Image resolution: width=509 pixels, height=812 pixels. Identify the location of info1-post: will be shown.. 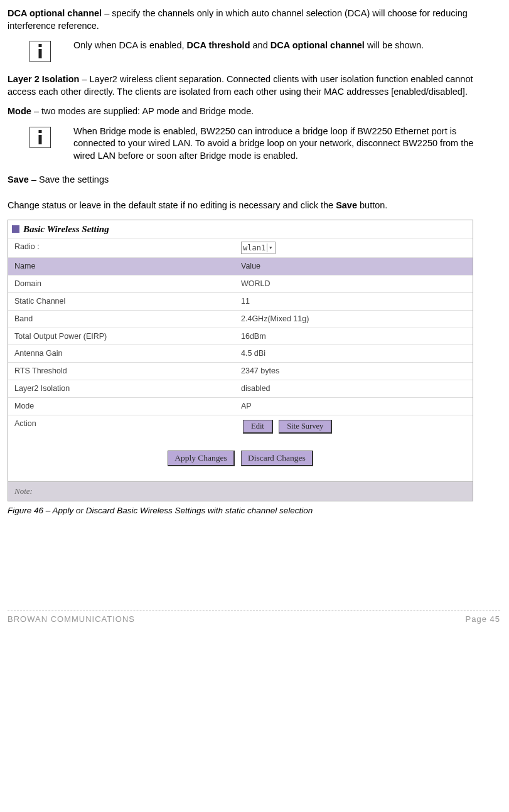
(394, 45).